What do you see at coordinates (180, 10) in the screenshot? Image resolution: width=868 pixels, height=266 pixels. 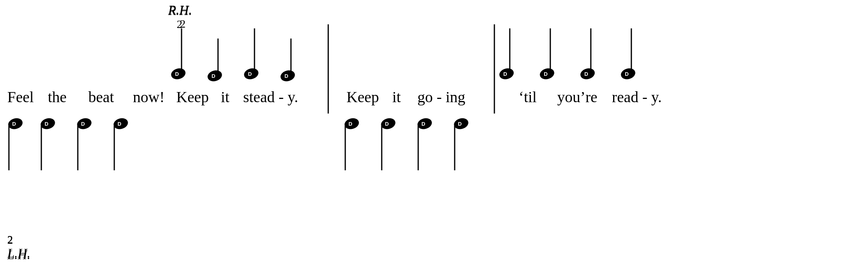 I see `svg-text: R.H.` at bounding box center [180, 10].